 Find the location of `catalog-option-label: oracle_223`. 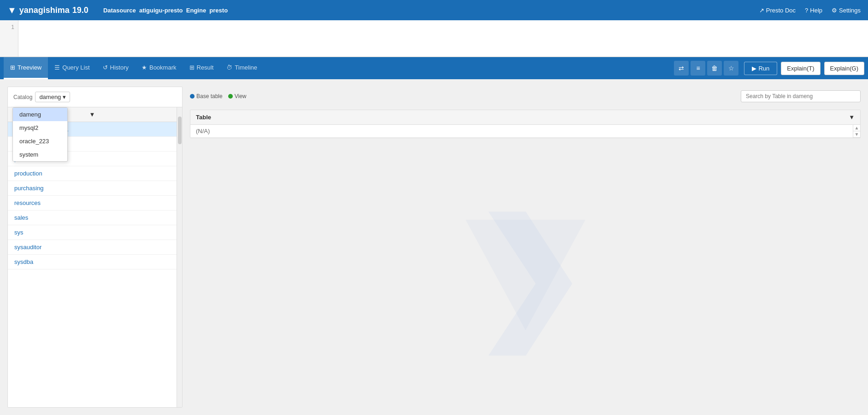

catalog-option-label: oracle_223 is located at coordinates (34, 141).